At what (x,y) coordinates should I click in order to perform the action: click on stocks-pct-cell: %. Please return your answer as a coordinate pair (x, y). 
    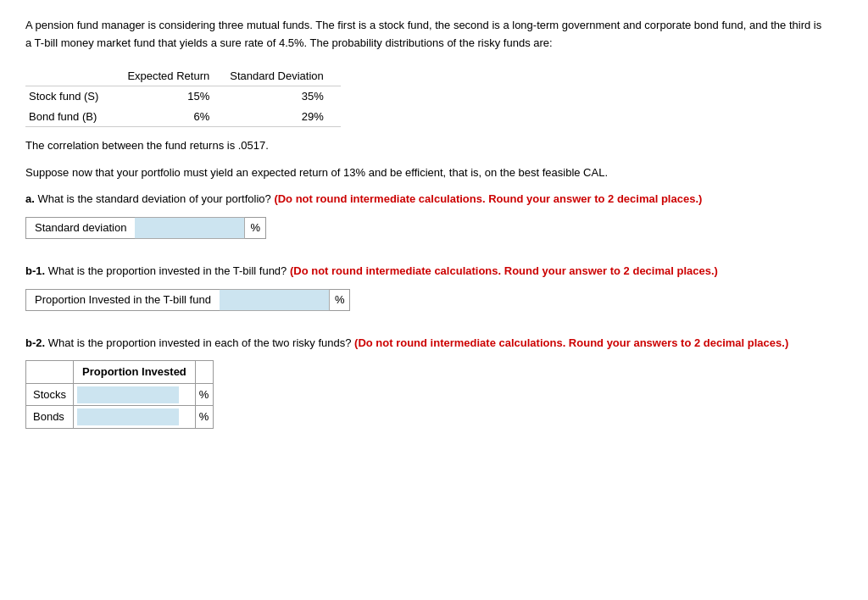
    Looking at the image, I should click on (203, 395).